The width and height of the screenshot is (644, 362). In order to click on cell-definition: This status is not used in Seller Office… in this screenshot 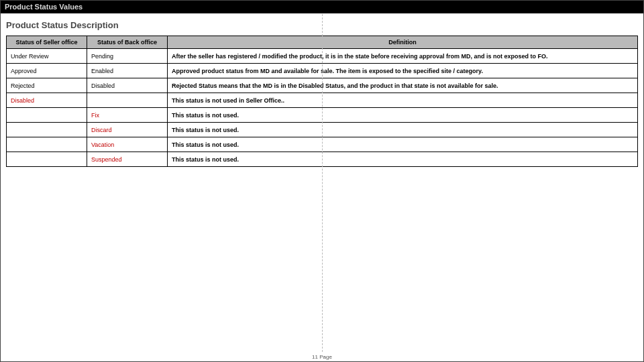, I will do `click(402, 101)`.